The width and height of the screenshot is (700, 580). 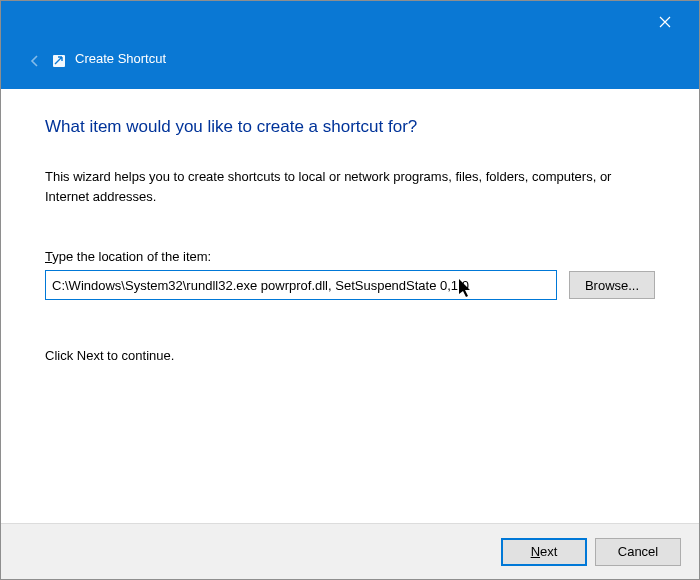 I want to click on back-arrow-icon, so click(x=35, y=61).